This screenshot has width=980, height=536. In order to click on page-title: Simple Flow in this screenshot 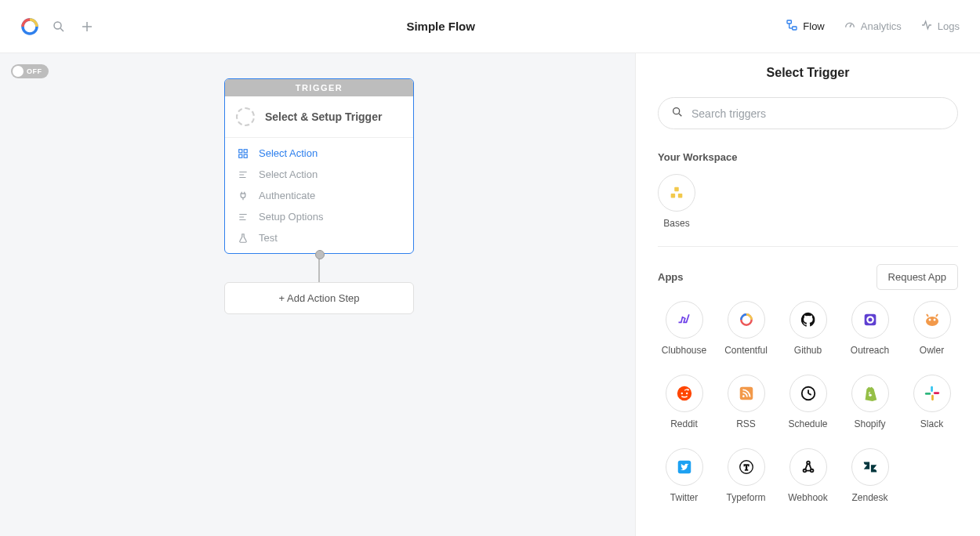, I will do `click(441, 27)`.